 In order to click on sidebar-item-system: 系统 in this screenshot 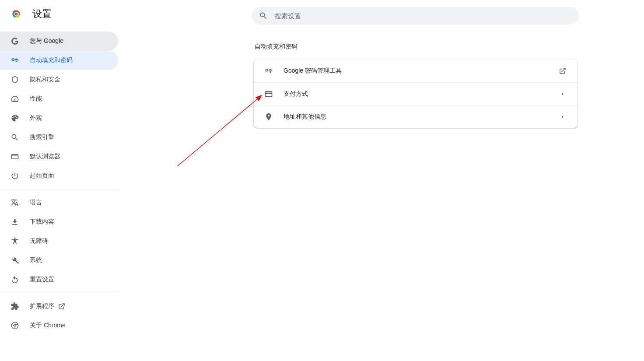, I will do `click(59, 260)`.